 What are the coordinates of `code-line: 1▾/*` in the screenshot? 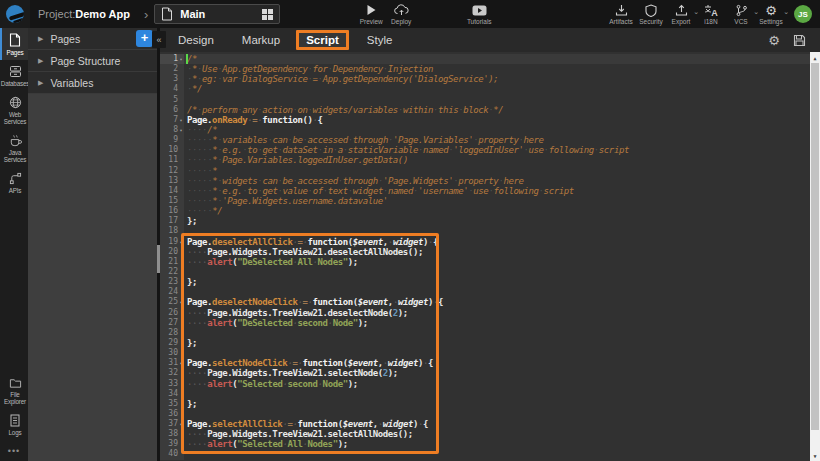 It's located at (485, 59).